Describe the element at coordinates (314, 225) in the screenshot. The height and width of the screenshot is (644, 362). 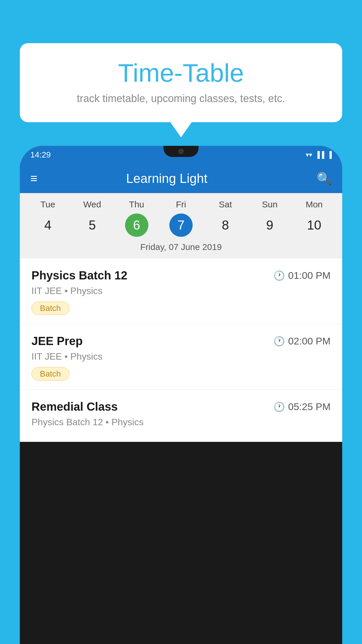
I see `day-number: 10` at that location.